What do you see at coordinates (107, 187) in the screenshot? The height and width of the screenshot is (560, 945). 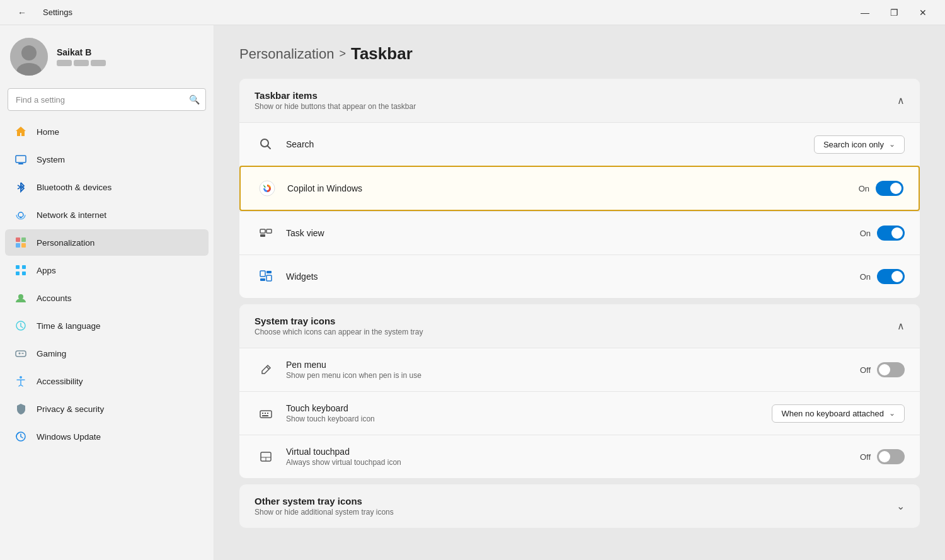 I see `sidebar-item-bluetooth: Bluetooth & devices` at bounding box center [107, 187].